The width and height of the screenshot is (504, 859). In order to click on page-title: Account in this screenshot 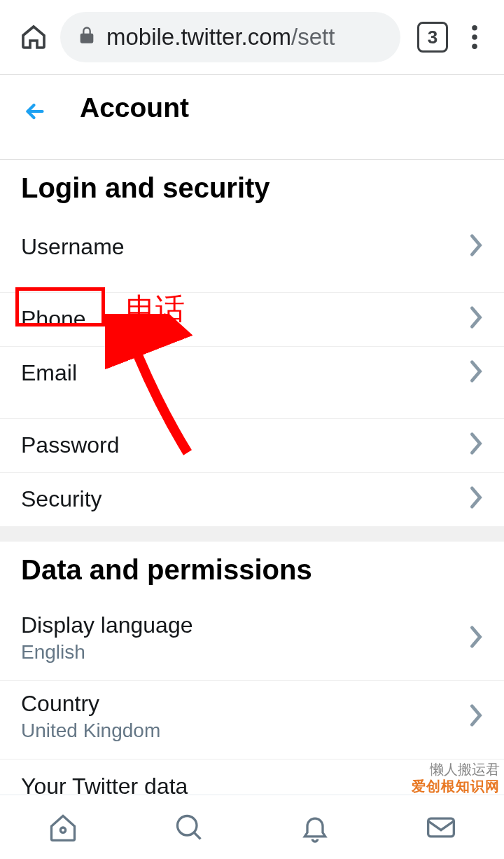, I will do `click(134, 108)`.